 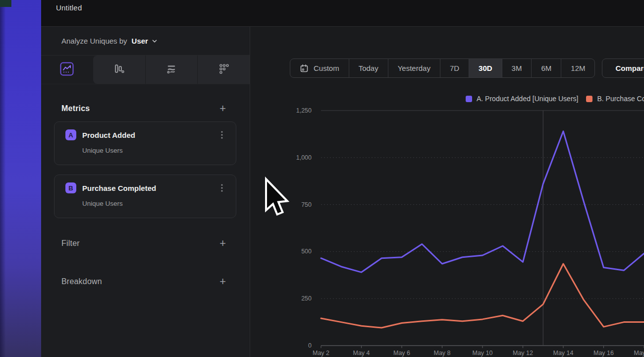 What do you see at coordinates (590, 99) in the screenshot?
I see `legend-swatch-b` at bounding box center [590, 99].